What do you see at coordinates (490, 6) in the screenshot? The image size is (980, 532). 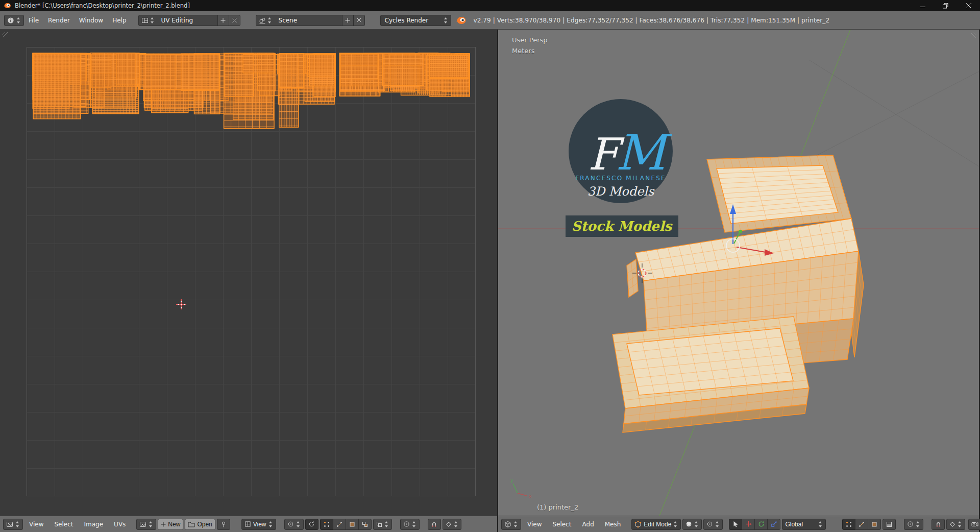 I see `window-titlebar: Blender* [C:\Users\franc\Desktop\printer…` at bounding box center [490, 6].